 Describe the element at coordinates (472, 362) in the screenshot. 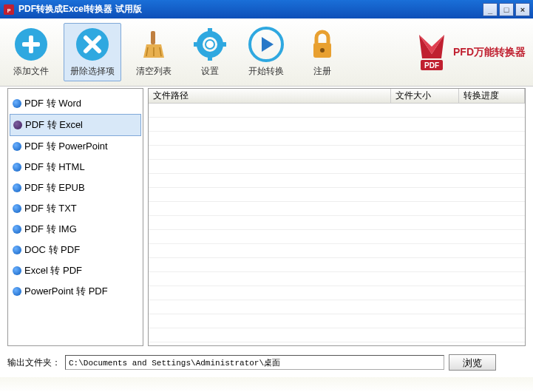

I see `browse-button: 浏览` at that location.